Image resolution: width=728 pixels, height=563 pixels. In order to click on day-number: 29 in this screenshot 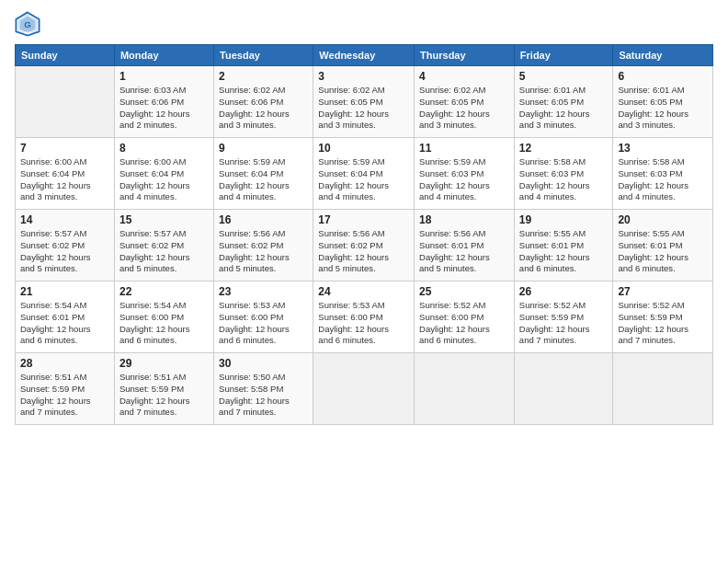, I will do `click(164, 363)`.